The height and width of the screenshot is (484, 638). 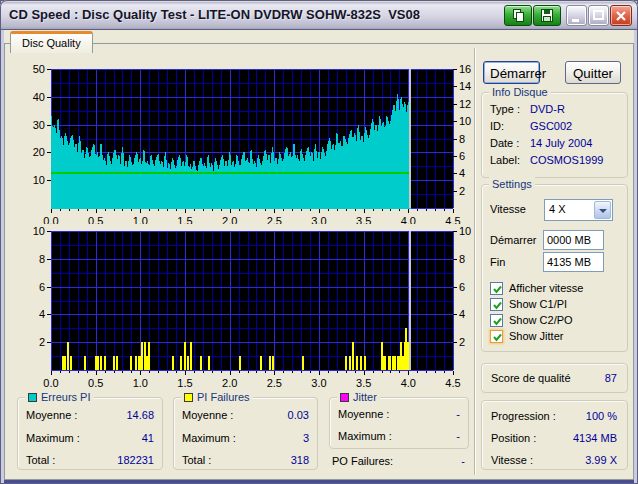 I want to click on svg-text: 2.0, so click(x=230, y=382).